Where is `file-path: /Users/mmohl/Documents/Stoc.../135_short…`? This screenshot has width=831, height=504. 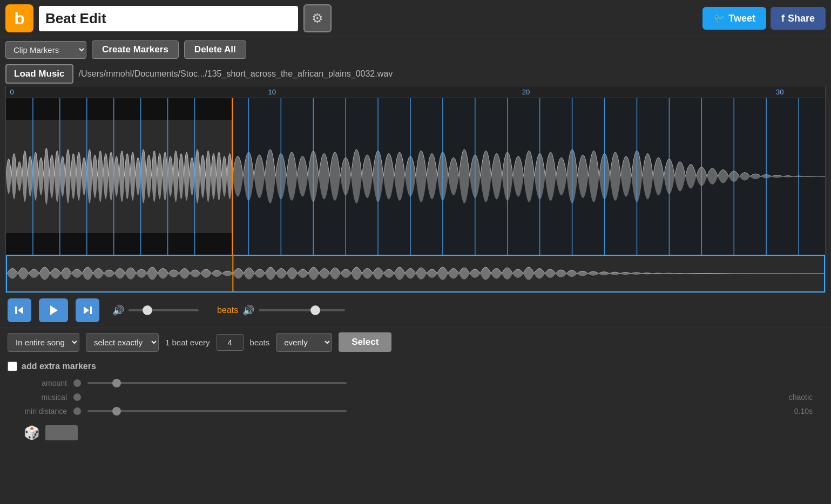 file-path: /Users/mmohl/Documents/Stoc.../135_short… is located at coordinates (236, 74).